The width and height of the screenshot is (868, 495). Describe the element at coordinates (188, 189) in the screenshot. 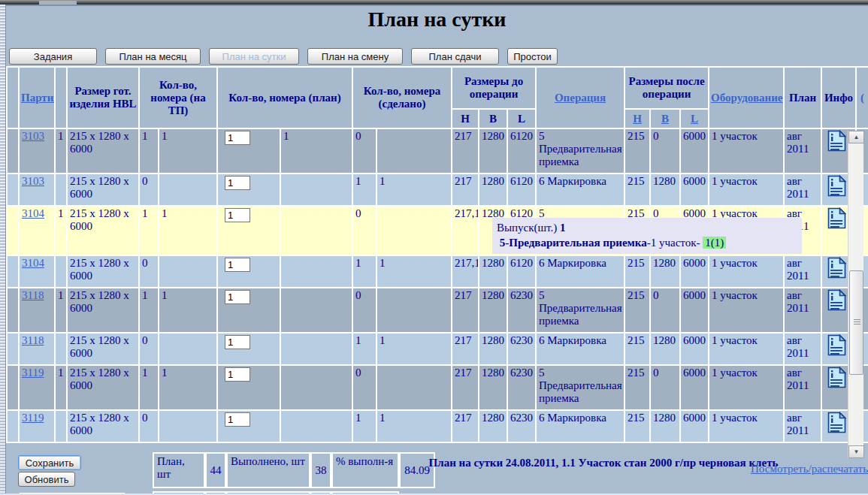

I see `tp-nums-cell` at that location.